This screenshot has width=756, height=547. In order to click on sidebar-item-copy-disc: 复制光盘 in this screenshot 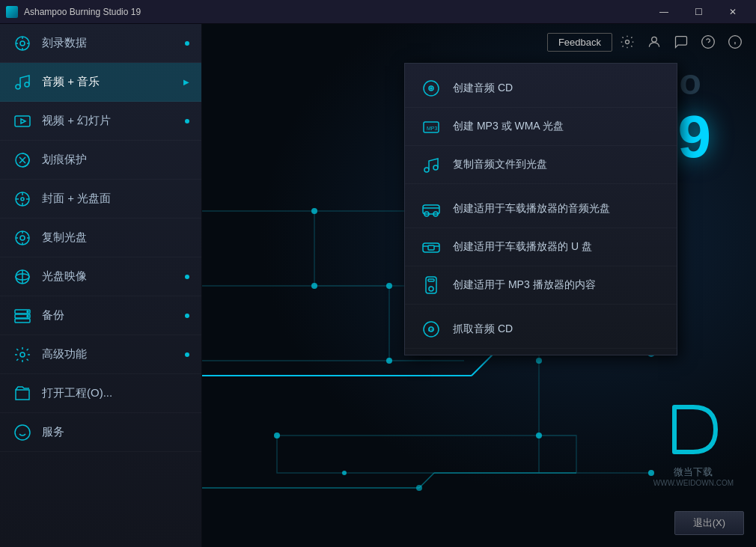, I will do `click(100, 238)`.